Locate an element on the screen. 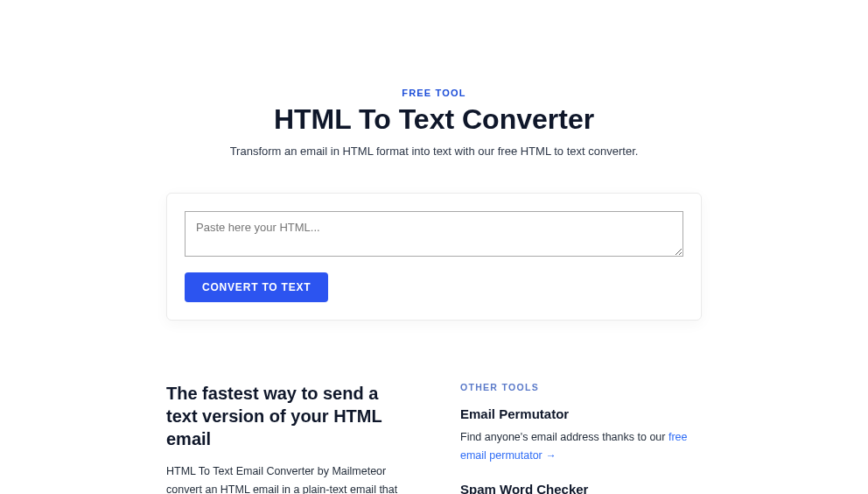 Image resolution: width=868 pixels, height=494 pixels. tool-description: Find anyone's email address thanks to ou… is located at coordinates (581, 447).